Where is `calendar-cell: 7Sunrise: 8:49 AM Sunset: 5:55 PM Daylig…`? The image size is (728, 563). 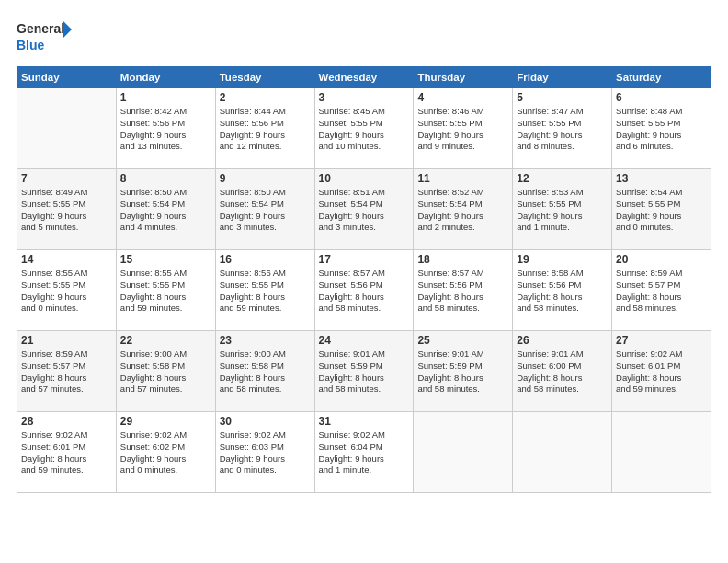
calendar-cell: 7Sunrise: 8:49 AM Sunset: 5:55 PM Daylig… is located at coordinates (67, 210).